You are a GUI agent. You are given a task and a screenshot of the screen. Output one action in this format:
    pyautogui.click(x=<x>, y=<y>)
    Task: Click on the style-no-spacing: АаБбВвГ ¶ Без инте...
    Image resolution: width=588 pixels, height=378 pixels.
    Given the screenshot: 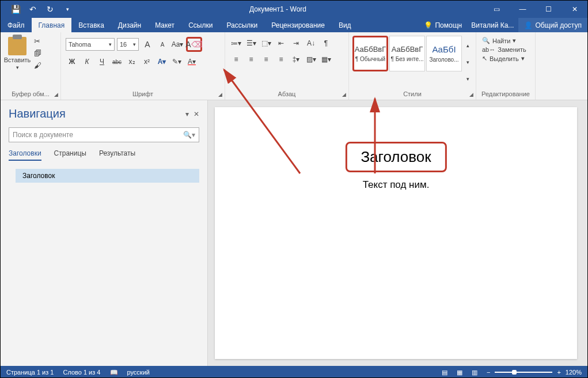 What is the action you would take?
    pyautogui.click(x=407, y=54)
    